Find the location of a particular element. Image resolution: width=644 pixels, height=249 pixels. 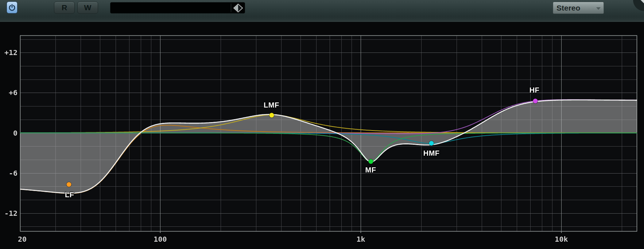

plugin-toolbar: R W Stereo is located at coordinates (322, 11).